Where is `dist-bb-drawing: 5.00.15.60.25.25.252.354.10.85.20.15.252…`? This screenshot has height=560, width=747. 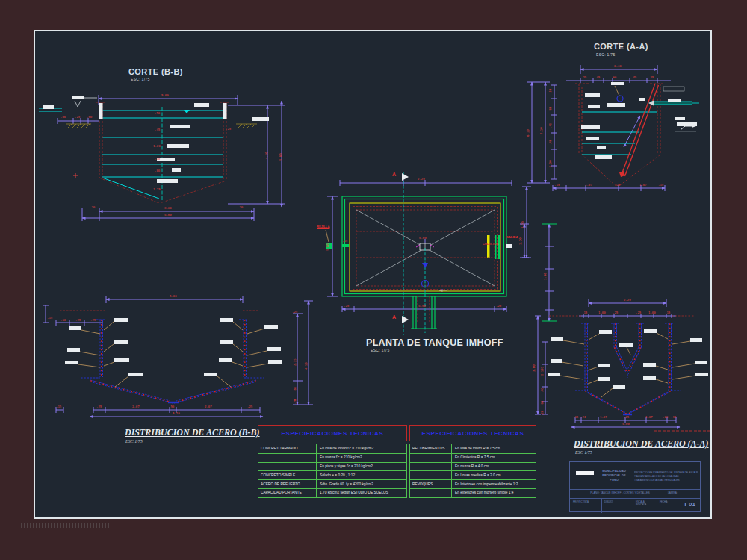 dist-bb-drawing: 5.00.15.60.25.25.252.354.10.85.20.15.252… is located at coordinates (179, 364).